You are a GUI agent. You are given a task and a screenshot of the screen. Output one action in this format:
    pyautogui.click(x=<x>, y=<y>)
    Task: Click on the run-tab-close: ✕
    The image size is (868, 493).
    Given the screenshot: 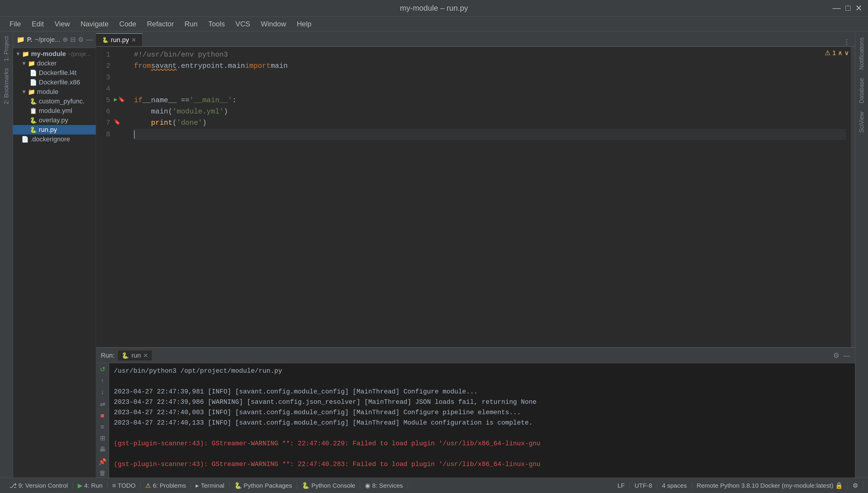 What is the action you would take?
    pyautogui.click(x=146, y=356)
    